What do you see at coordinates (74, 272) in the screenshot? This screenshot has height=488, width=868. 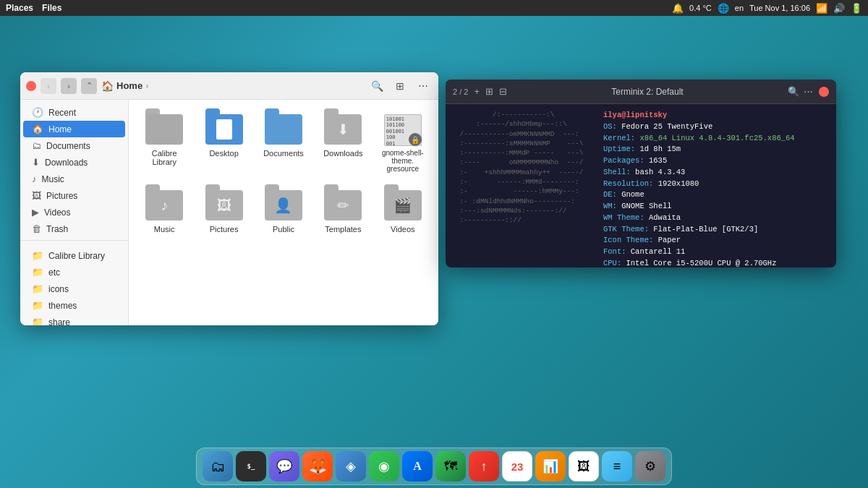 I see `sidebar-item-etc: 📁 etc` at bounding box center [74, 272].